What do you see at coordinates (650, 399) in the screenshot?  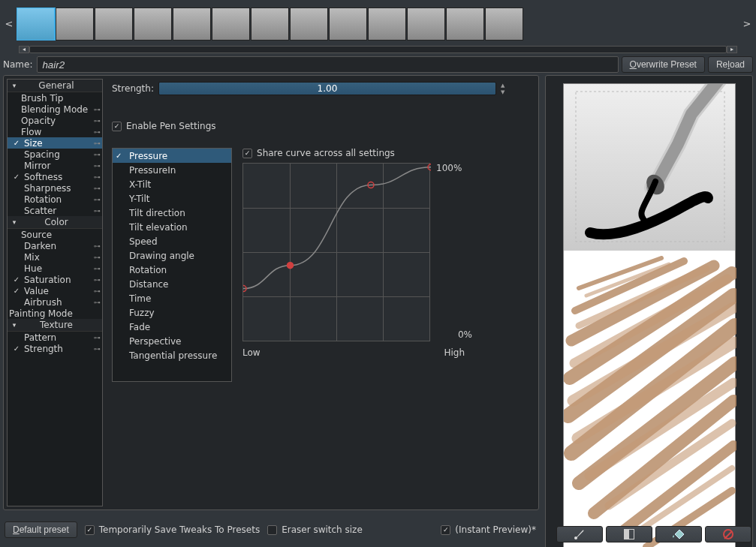 I see `brush-stroke-preview` at bounding box center [650, 399].